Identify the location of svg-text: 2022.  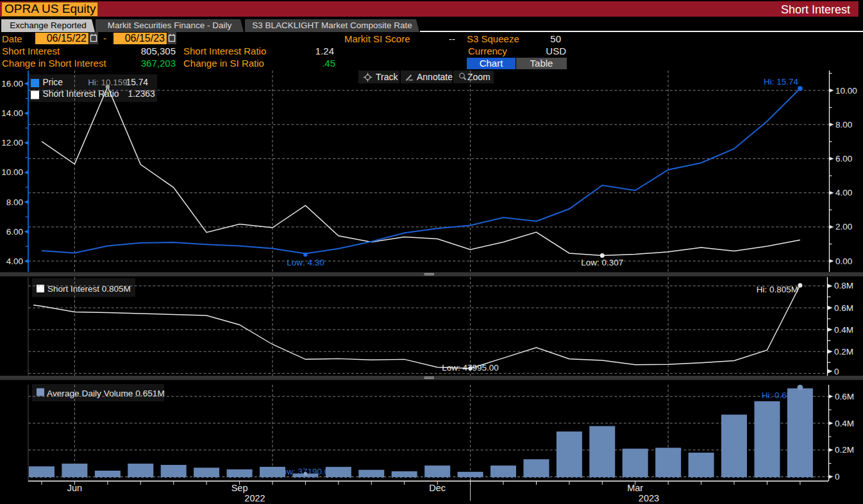
(255, 498).